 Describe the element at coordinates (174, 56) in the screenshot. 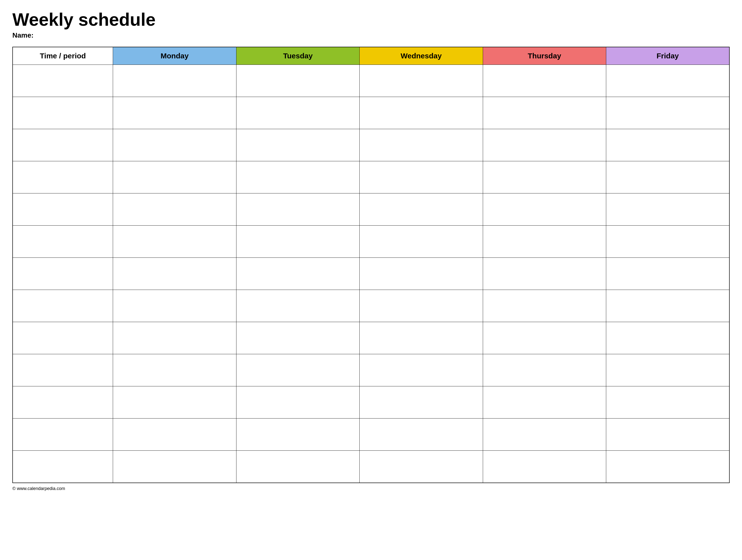

I see `col-header-monday: Monday` at that location.